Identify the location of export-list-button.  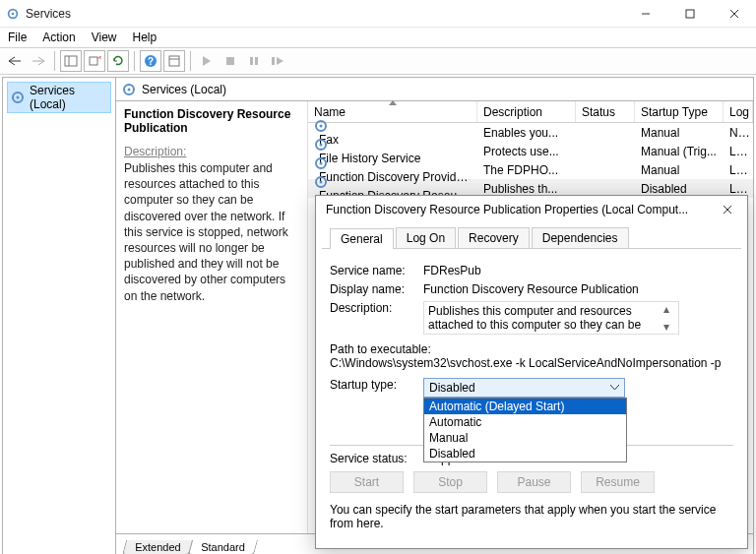
(94, 61).